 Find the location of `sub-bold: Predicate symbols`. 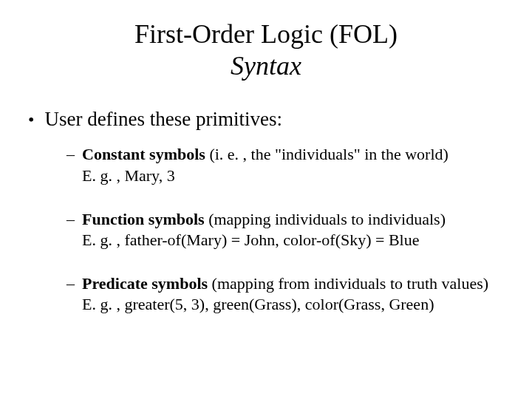

sub-bold: Predicate symbols is located at coordinates (145, 284).